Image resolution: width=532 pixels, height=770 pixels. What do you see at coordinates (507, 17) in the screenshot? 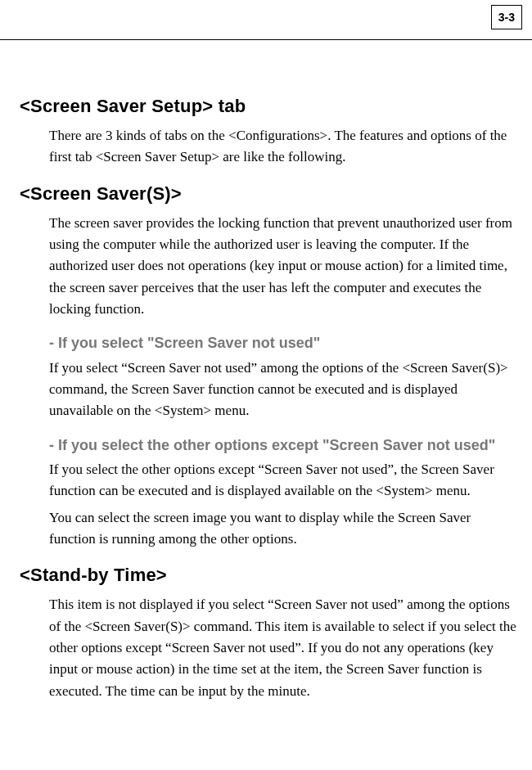
I see `page-number: 3-3` at bounding box center [507, 17].